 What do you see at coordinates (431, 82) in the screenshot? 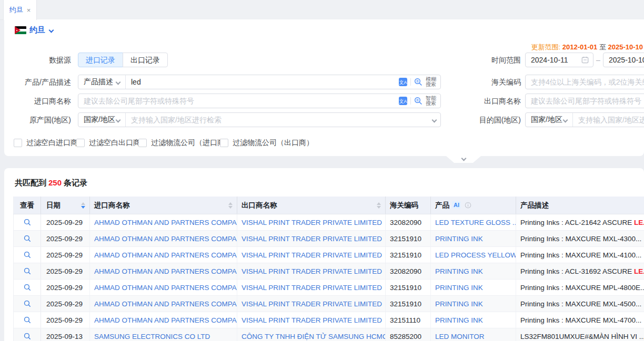
I see `fuzzy-search-label: 模糊搜索` at bounding box center [431, 82].